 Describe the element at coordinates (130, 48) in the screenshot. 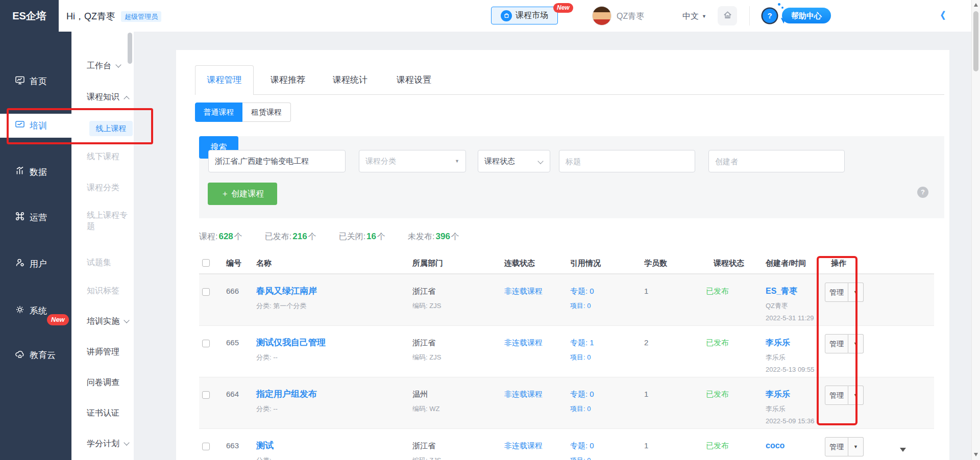

I see `submenu-scrollbar-thumb` at that location.